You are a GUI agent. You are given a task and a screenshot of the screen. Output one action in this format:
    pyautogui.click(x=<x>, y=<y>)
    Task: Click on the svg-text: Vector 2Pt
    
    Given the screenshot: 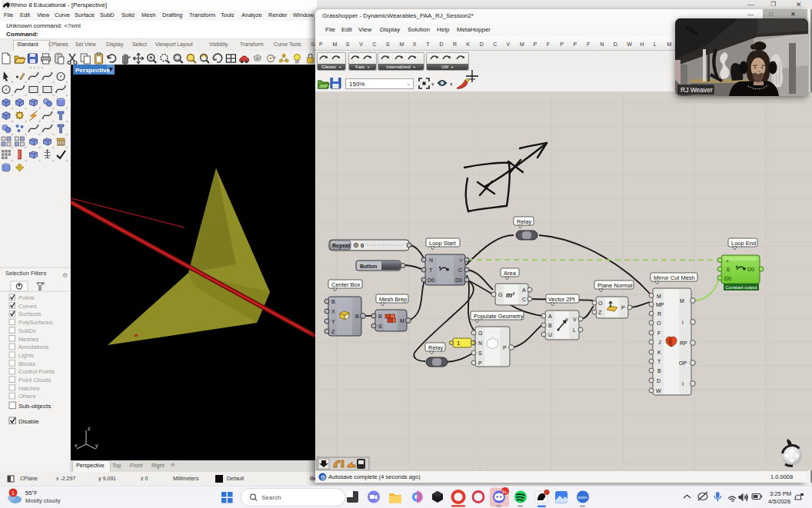 What is the action you would take?
    pyautogui.click(x=562, y=300)
    